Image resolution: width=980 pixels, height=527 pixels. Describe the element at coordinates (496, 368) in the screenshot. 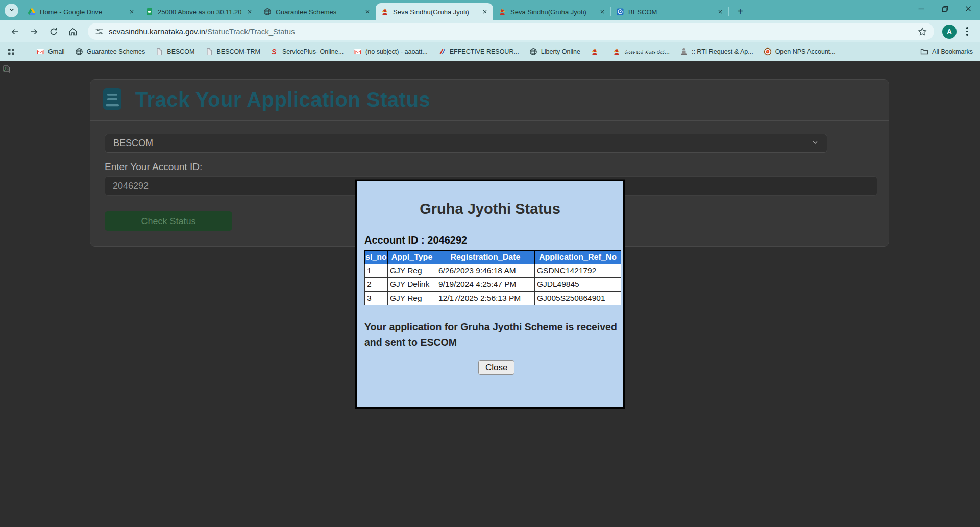

I see `modal-close-button: Close` at that location.